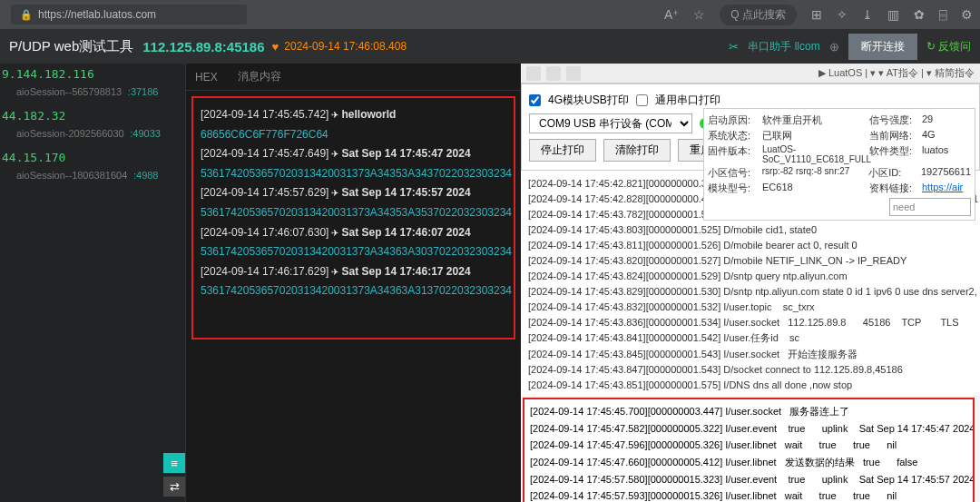 The width and height of the screenshot is (980, 502). What do you see at coordinates (749, 450) in the screenshot?
I see `user-event-log: [2024-09-14 17:45:45.700][000000003.447]…` at bounding box center [749, 450].